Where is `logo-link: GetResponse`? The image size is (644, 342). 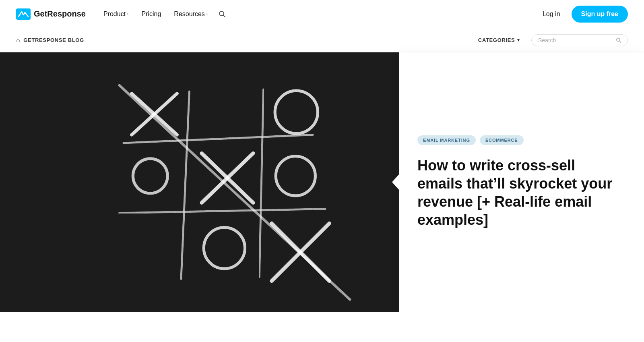
logo-link: GetResponse is located at coordinates (51, 14).